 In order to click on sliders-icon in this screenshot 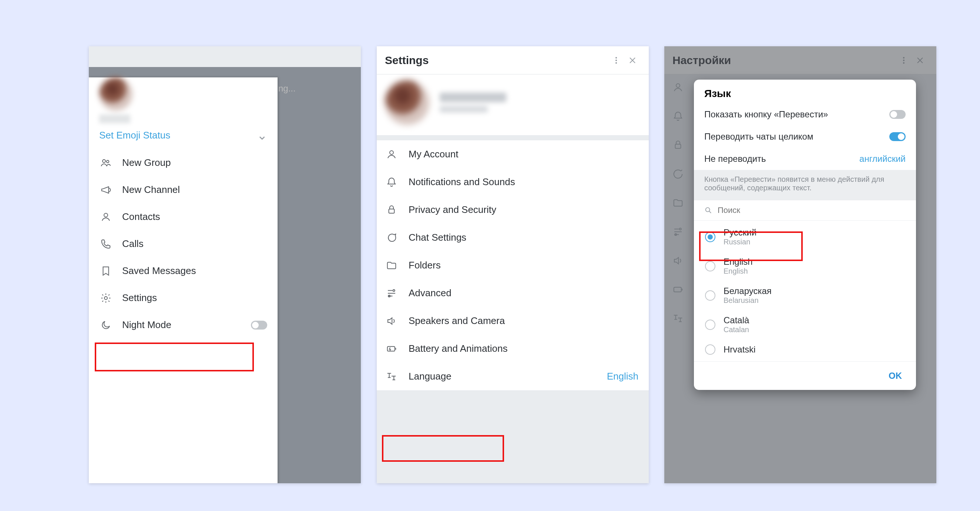, I will do `click(392, 293)`.